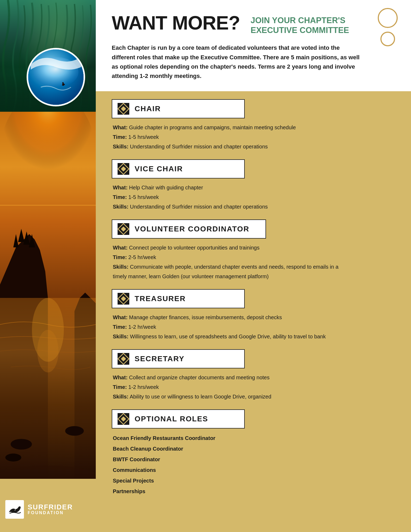  I want to click on optional-role-4: Communications, so click(254, 470).